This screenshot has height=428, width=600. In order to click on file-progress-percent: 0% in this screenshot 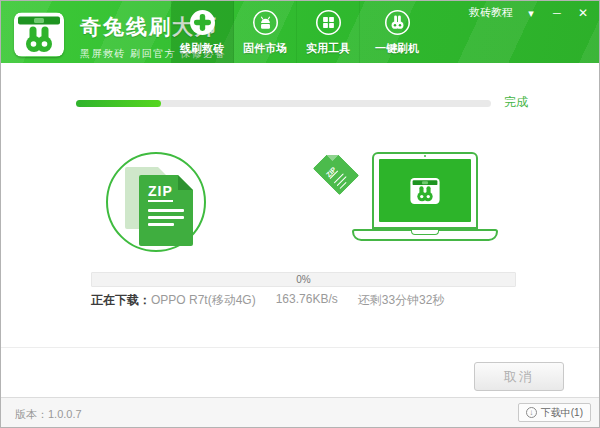, I will do `click(304, 280)`.